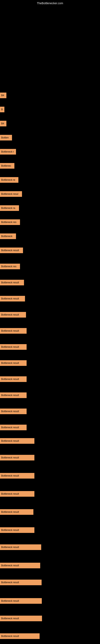 Image resolution: width=100 pixels, height=644 pixels. I want to click on bottleneck-result-item: Bottleneck r, so click(8, 152).